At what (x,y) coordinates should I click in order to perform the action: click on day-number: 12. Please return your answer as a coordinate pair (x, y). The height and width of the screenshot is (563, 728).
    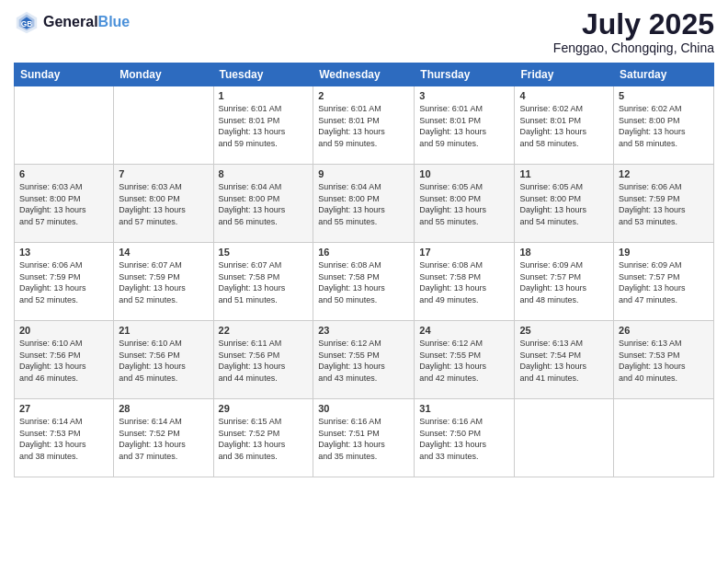
    Looking at the image, I should click on (664, 174).